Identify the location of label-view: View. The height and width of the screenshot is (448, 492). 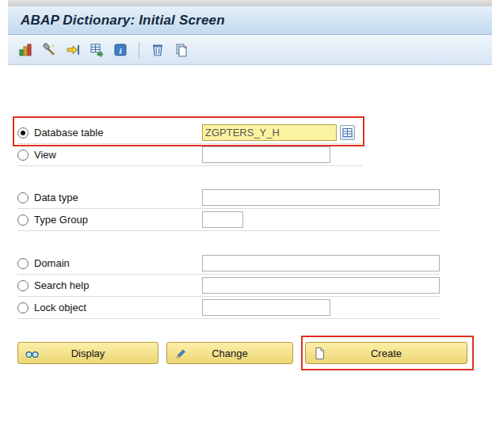
(45, 155).